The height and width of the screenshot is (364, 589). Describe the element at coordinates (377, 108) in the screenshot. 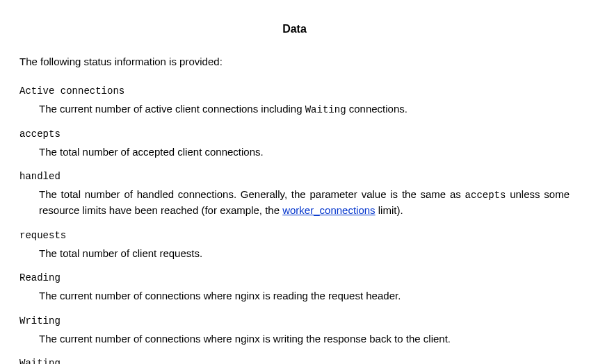

I see `desc-text: connections.` at that location.